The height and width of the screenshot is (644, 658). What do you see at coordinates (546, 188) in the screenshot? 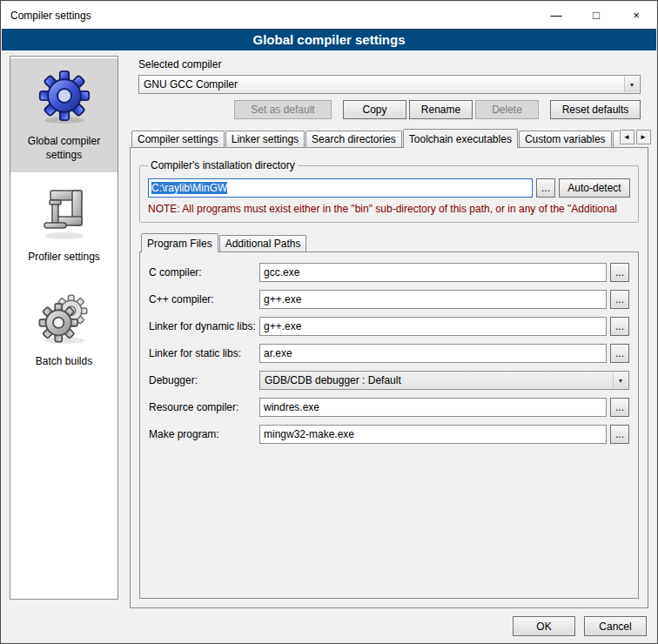
I see `browse-installation-directory-button: ...` at bounding box center [546, 188].